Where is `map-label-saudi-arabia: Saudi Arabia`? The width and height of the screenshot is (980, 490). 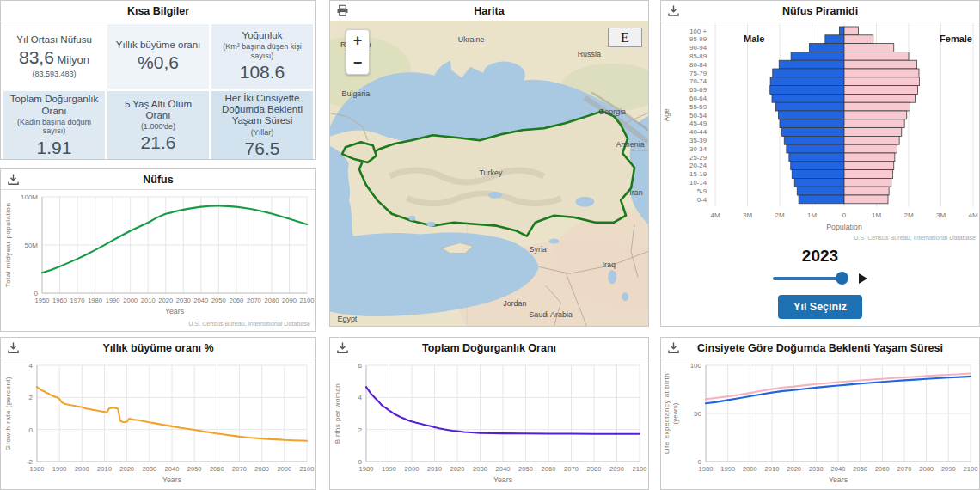 map-label-saudi-arabia: Saudi Arabia is located at coordinates (550, 315).